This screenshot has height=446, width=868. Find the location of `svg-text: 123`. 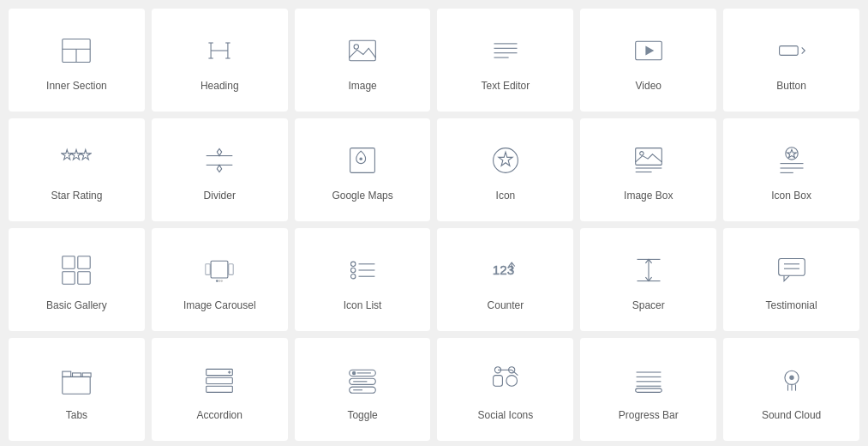

svg-text: 123 is located at coordinates (504, 271).